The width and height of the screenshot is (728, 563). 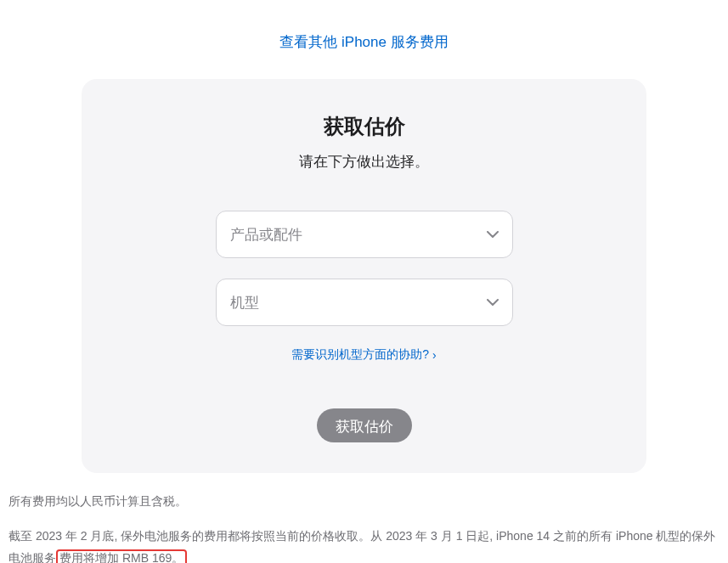 What do you see at coordinates (121, 556) in the screenshot?
I see `price-increase-highlight: 费用将增加 RMB 169。` at bounding box center [121, 556].